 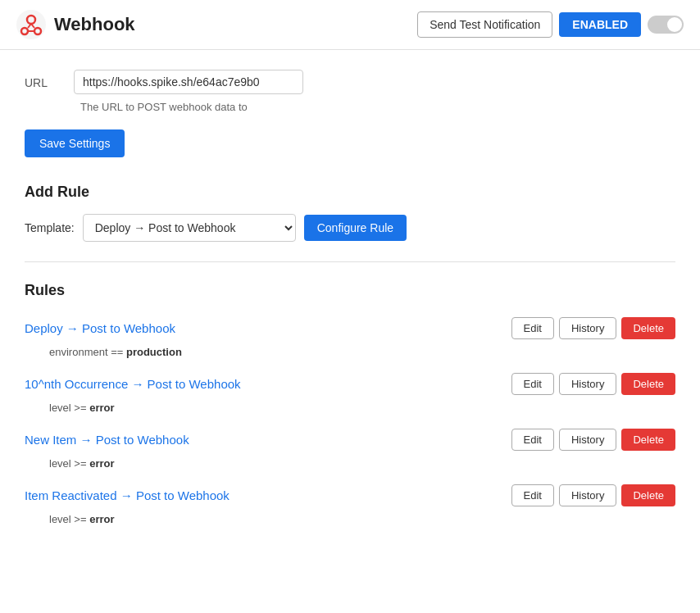 I want to click on save-settings-button: Save Settings, so click(x=75, y=143).